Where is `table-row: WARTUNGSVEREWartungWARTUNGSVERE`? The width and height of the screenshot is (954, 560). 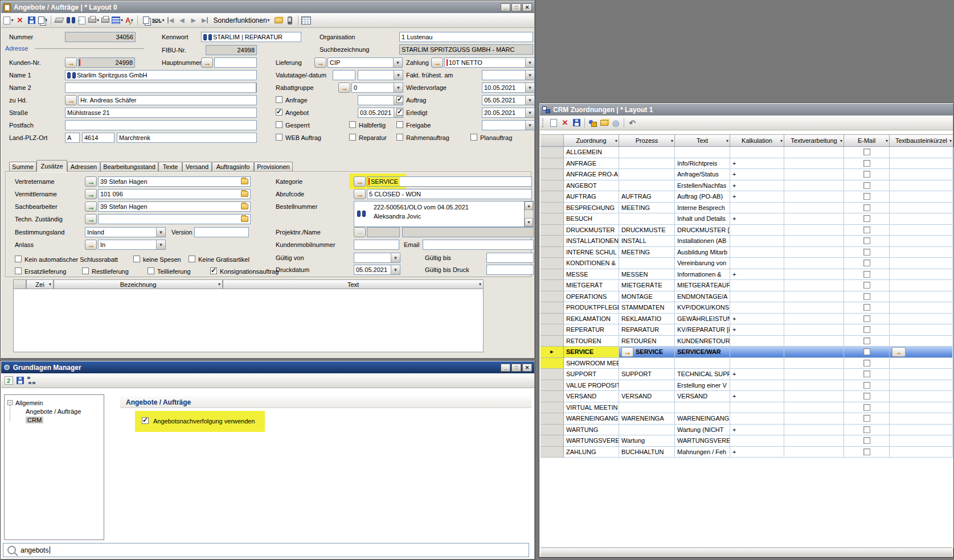 table-row: WARTUNGSVEREWartungWARTUNGSVERE is located at coordinates (747, 441).